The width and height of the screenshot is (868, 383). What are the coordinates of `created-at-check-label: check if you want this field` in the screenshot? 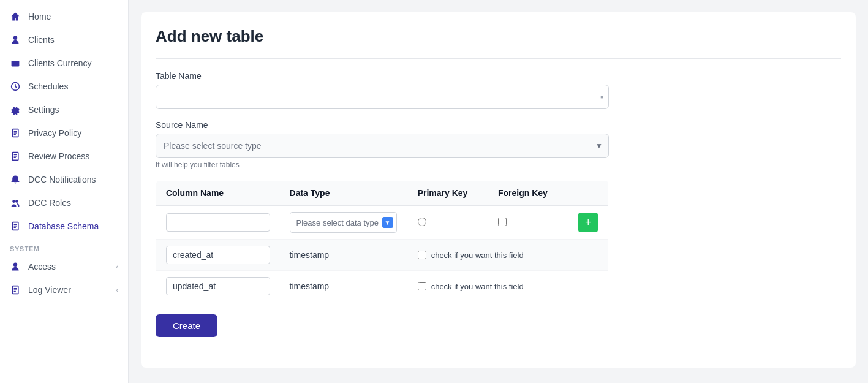 It's located at (489, 255).